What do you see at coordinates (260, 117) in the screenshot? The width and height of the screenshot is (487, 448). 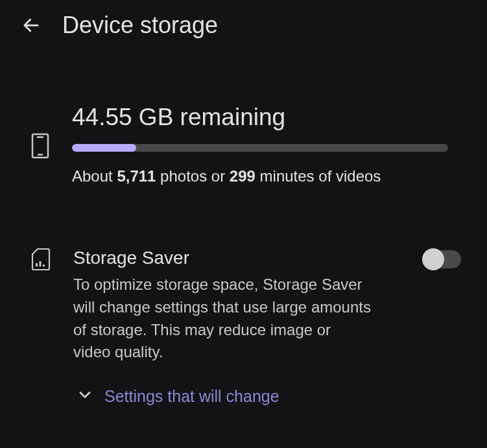 I see `storage-remaining: 44.55 GB remaining` at bounding box center [260, 117].